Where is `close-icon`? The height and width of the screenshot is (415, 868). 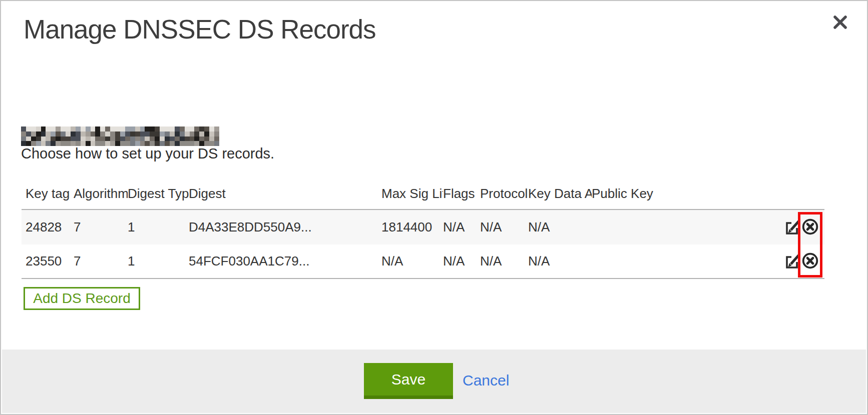
close-icon is located at coordinates (840, 23).